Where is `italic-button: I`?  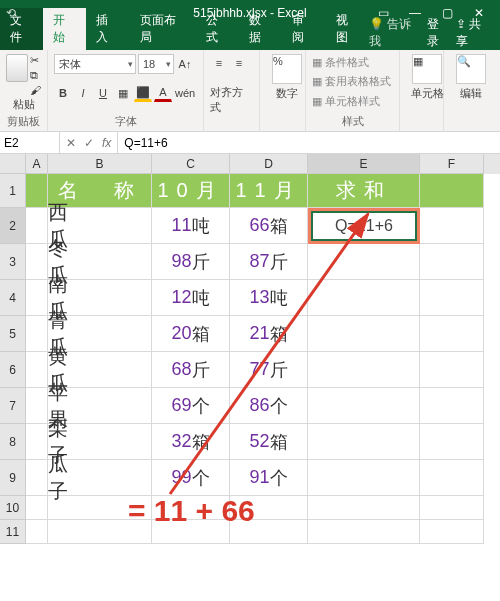
italic-button: I is located at coordinates (83, 93).